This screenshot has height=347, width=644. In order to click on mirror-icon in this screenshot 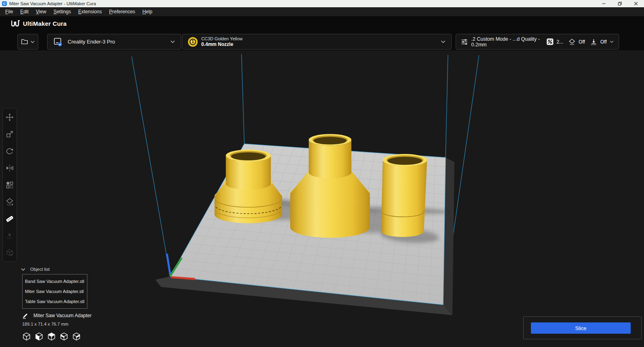, I will do `click(10, 168)`.